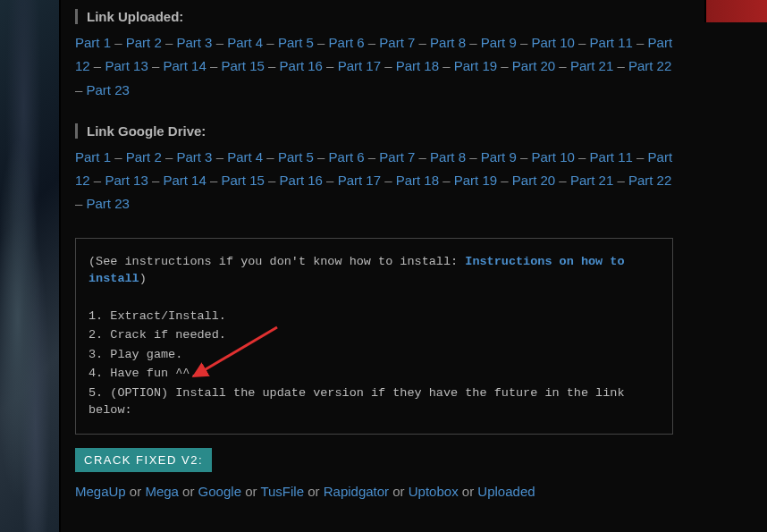  I want to click on instructions-suffix: ), so click(143, 279).